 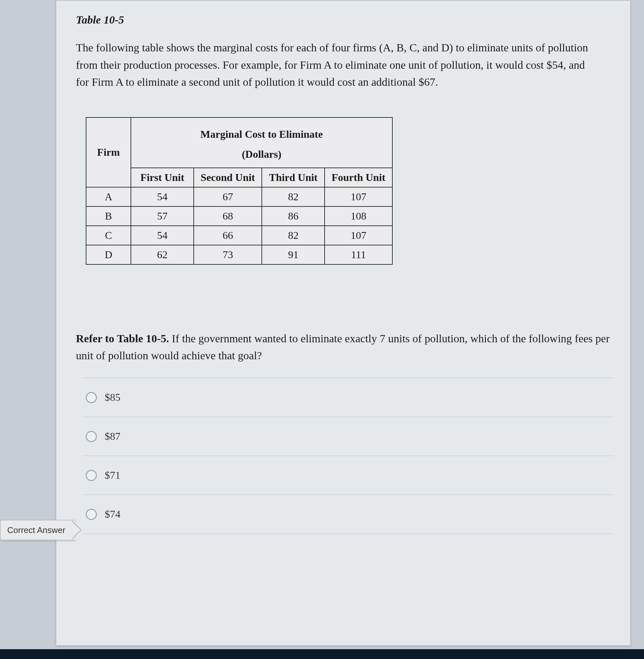 I want to click on table-row: C 54 66 82 107, so click(x=239, y=235).